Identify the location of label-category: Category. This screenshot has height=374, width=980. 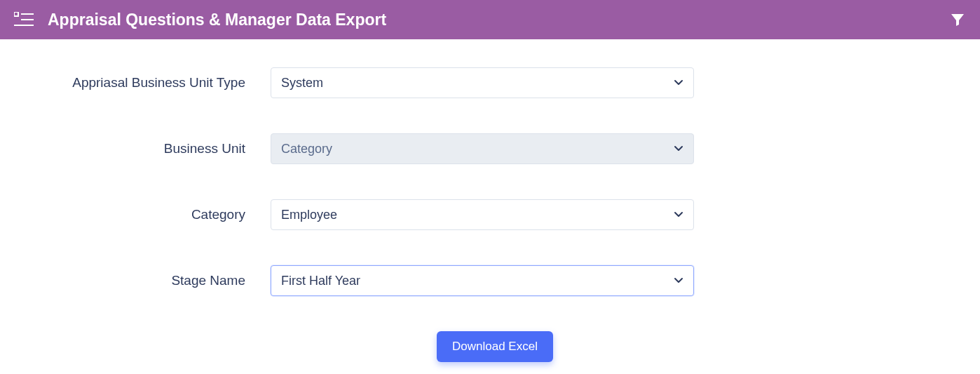
(144, 215).